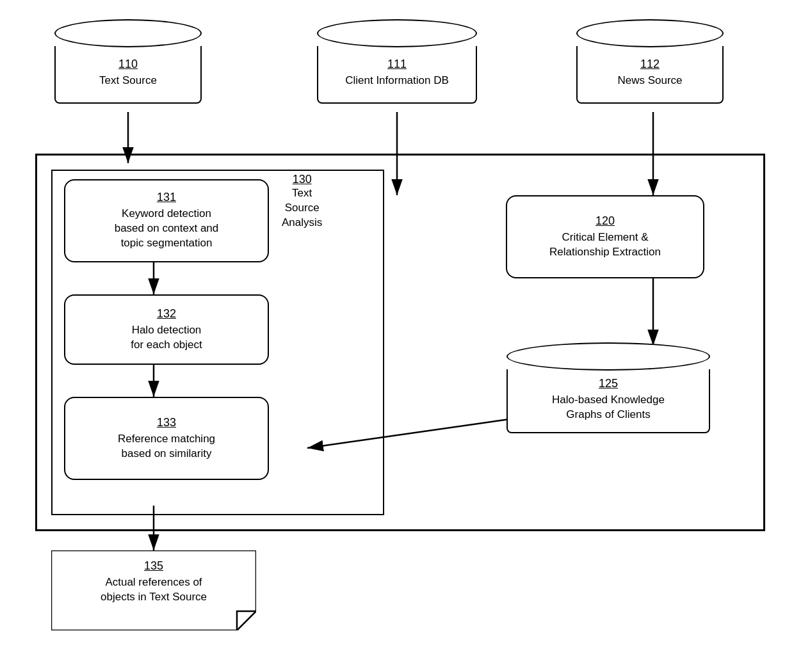 The height and width of the screenshot is (672, 794). I want to click on label-135: Actual references ofobjects in Text Sour…, so click(154, 590).